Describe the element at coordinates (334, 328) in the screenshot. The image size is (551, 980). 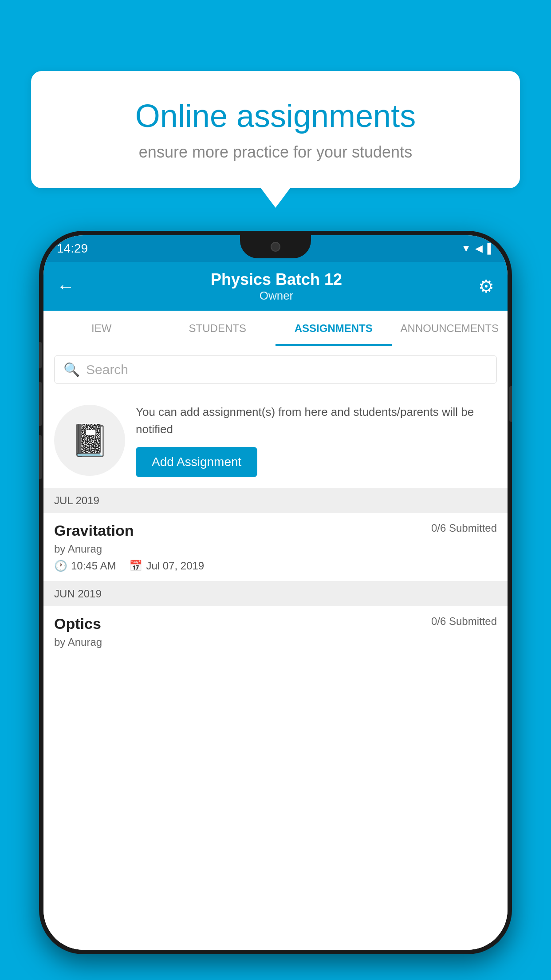
I see `tab-assignments: ASSIGNMENTS` at that location.